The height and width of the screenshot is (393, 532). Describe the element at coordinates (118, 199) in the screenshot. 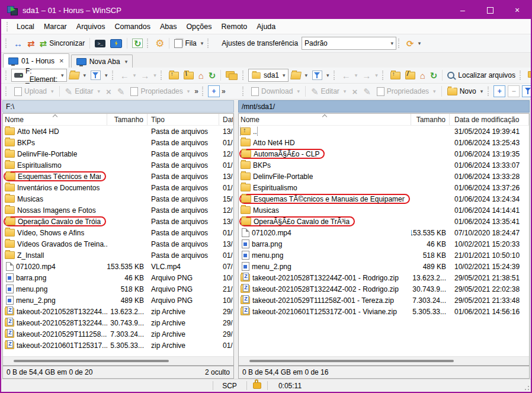

I see `file-row: MusicasPasta de arquivos15/` at that location.